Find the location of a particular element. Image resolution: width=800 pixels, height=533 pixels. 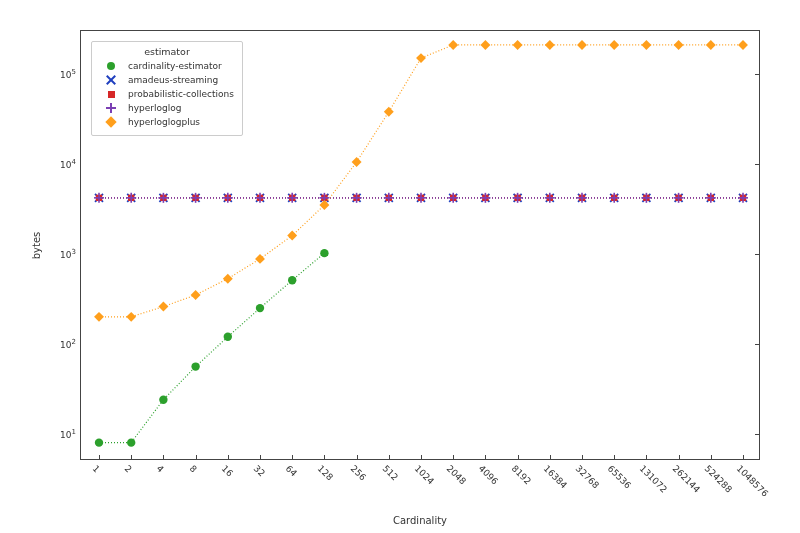

x-tick-label: 2048 is located at coordinates (459, 473).